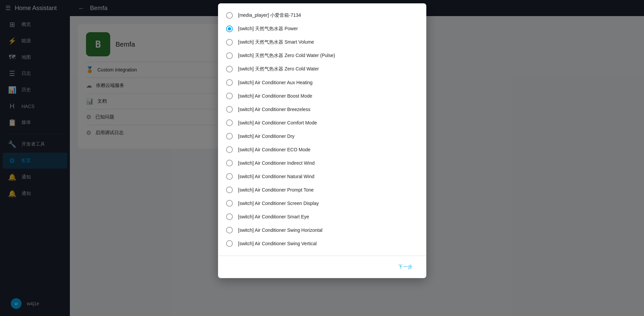  Describe the element at coordinates (275, 96) in the screenshot. I see `radio-label-switch_ac_boost: [switch] Air Conditioner Boost Mode` at that location.